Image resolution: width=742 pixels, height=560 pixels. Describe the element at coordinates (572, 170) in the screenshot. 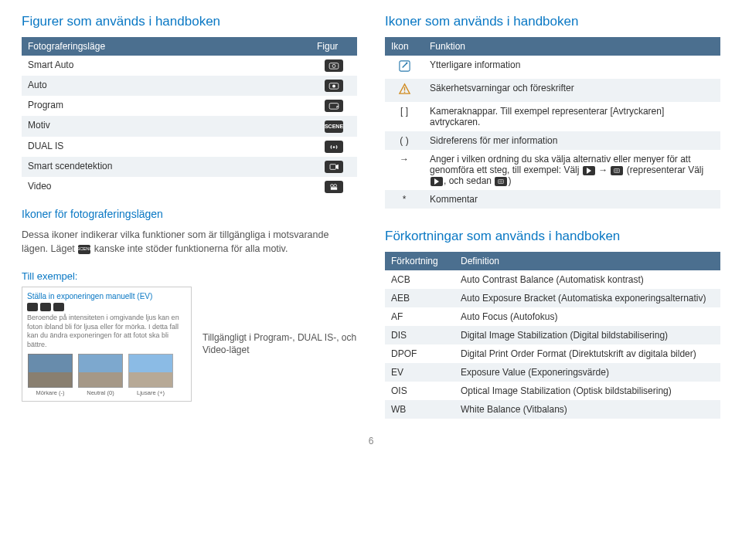

I see `func-cell: Anger i vilken ordning du ska välja alte…` at that location.